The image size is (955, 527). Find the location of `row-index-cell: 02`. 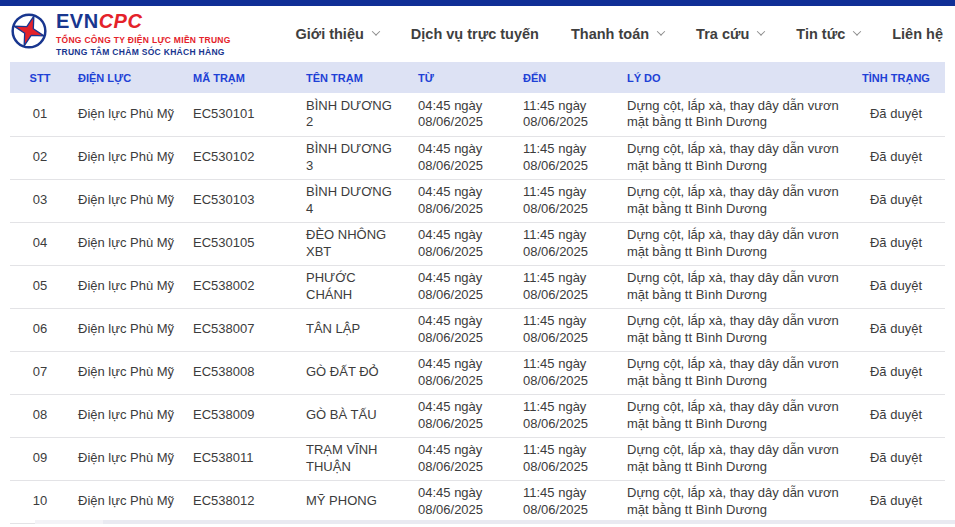

row-index-cell: 02 is located at coordinates (40, 158).